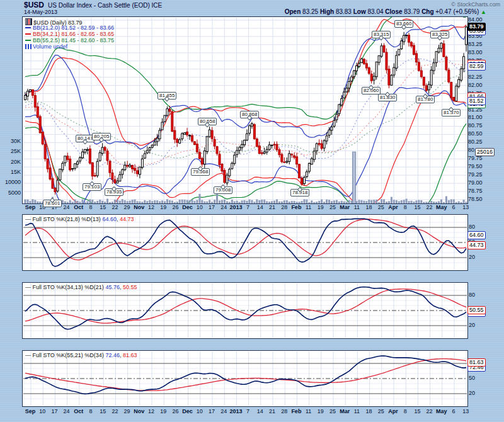 This screenshot has height=422, width=504. I want to click on price-annotation: 80.658, so click(207, 122).